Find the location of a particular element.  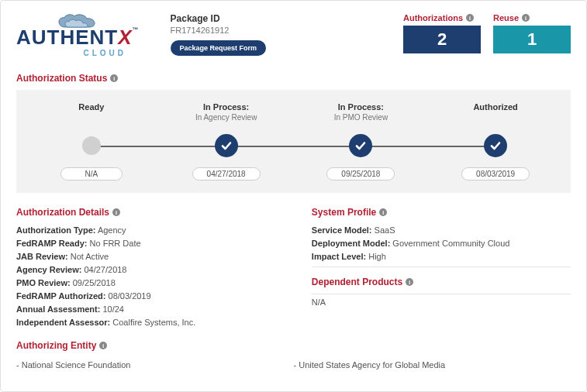

status-step: Authorized 08/03/2019 is located at coordinates (495, 141).